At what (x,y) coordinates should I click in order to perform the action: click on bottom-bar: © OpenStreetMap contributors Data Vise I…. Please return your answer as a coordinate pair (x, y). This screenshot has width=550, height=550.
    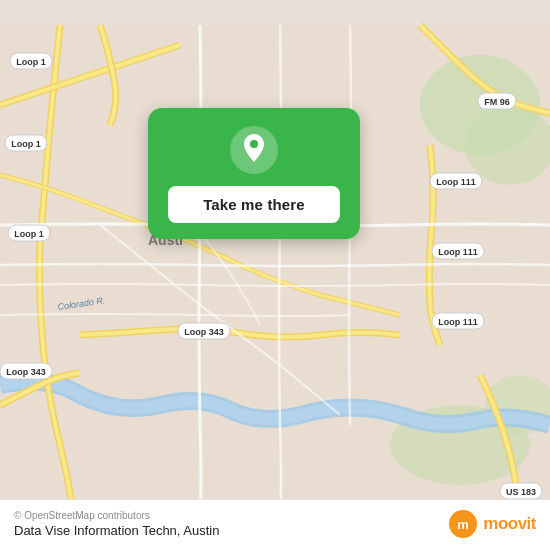
    Looking at the image, I should click on (275, 524).